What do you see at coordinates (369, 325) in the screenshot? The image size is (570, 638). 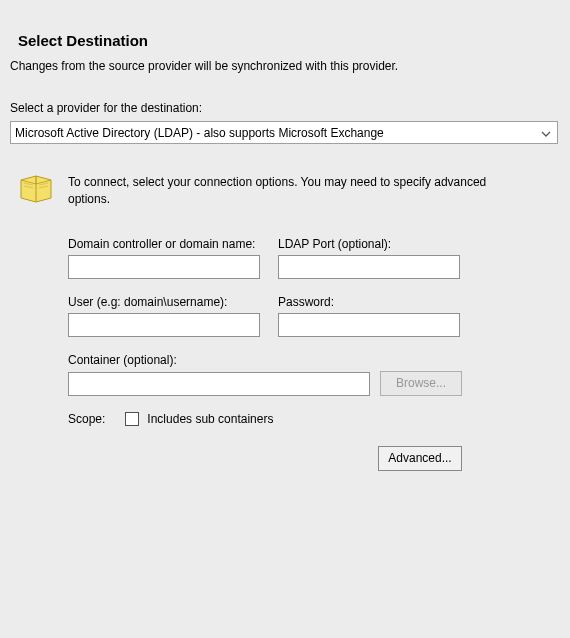 I see `password-input` at bounding box center [369, 325].